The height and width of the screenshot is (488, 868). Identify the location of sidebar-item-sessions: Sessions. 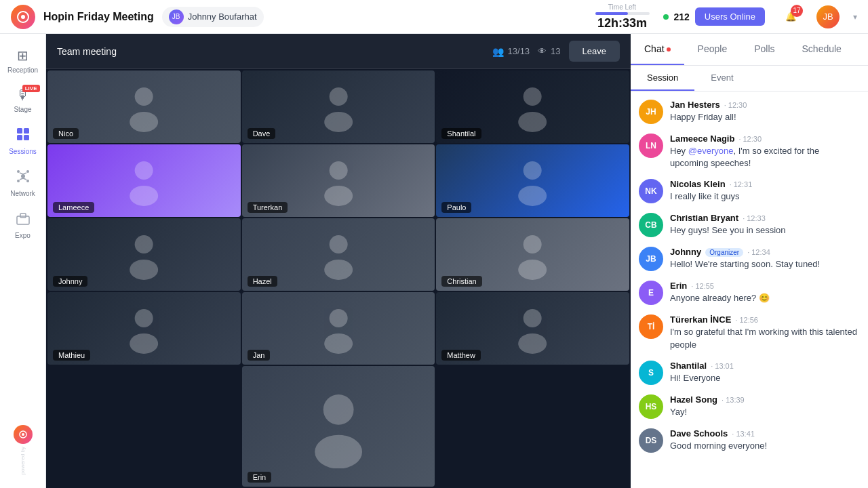
(23, 141).